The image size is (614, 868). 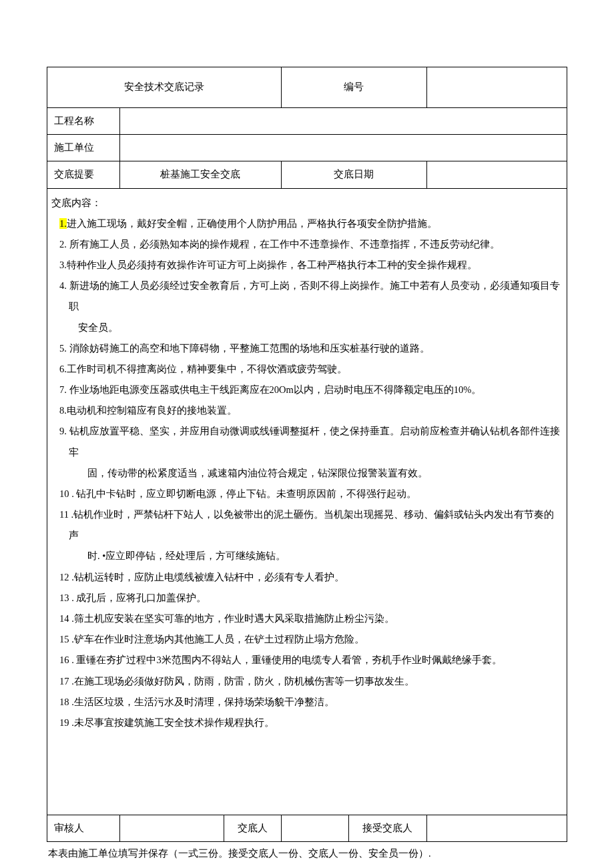 I want to click on content-item-4a: 4. 新进场的施工人员必须经过安全教育后，方可上岗，否则不得上岗操作。施工中若有…, so click(x=307, y=296).